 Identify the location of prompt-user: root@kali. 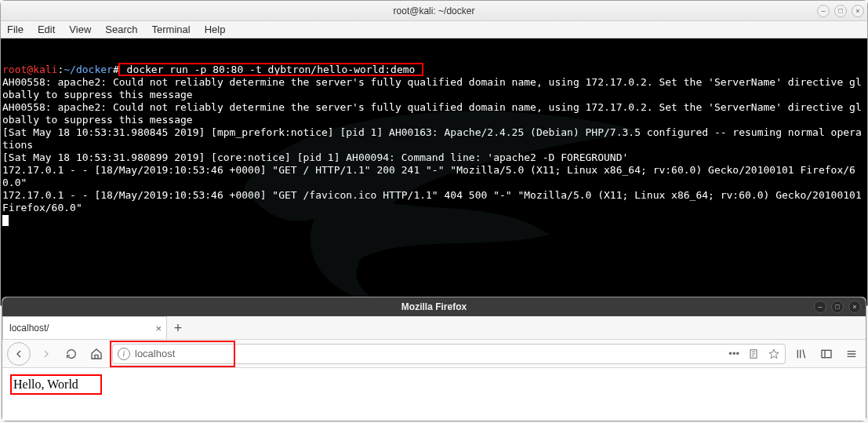
(30, 69).